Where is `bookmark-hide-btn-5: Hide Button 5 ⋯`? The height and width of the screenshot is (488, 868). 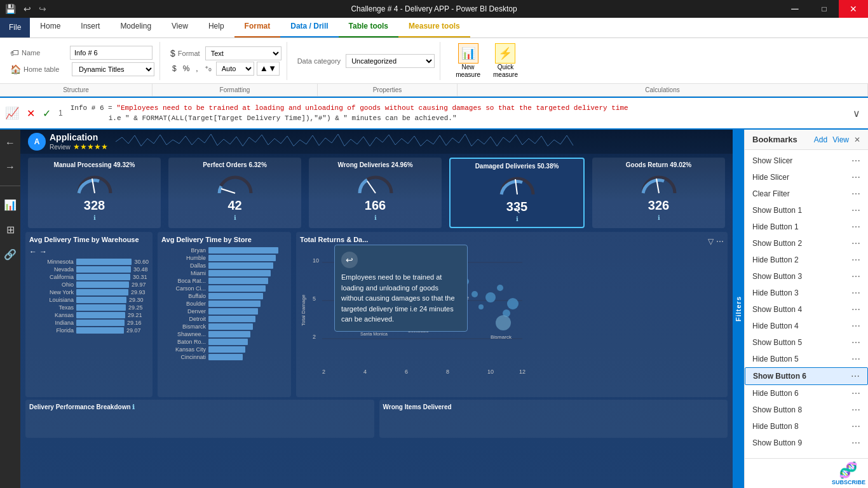
bookmark-hide-btn-5: Hide Button 5 ⋯ is located at coordinates (806, 359).